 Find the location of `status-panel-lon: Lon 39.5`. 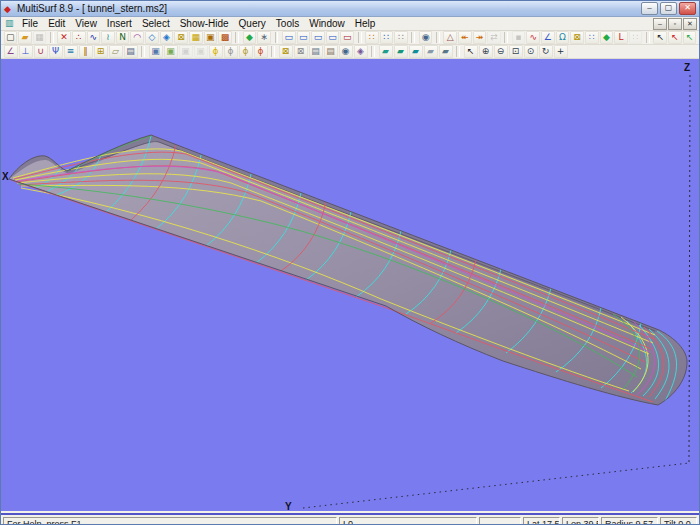

status-panel-lon: Lon 39.5 is located at coordinates (580, 521).